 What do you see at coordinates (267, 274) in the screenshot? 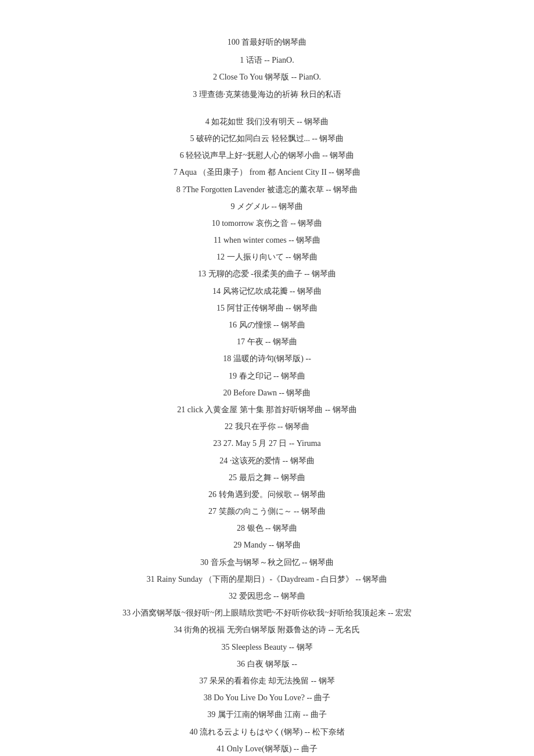
I see `playlist-item-13: 13 无聊的恋爱 -很柔美的曲子 -- 钢琴曲` at bounding box center [267, 274].